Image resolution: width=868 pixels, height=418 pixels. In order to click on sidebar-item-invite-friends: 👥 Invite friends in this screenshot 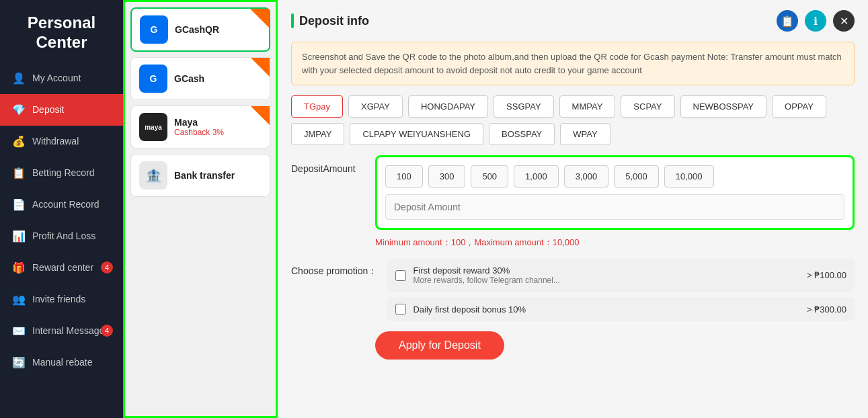, I will do `click(62, 300)`.